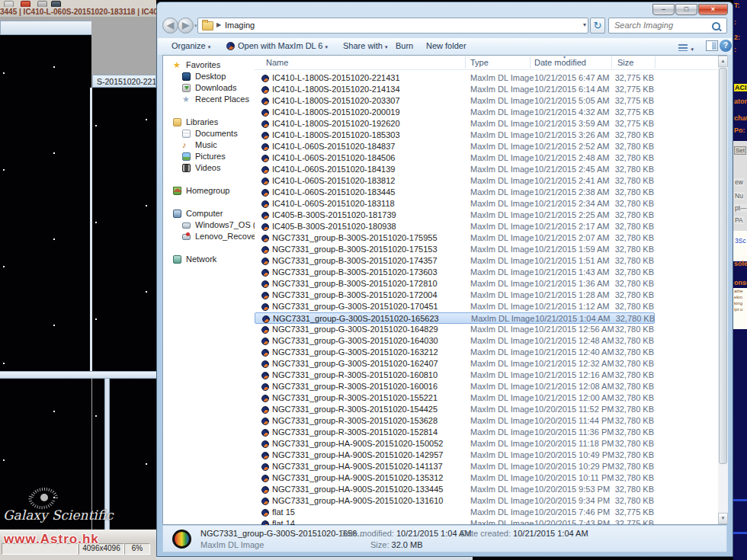  What do you see at coordinates (78, 3) in the screenshot?
I see `maxim-toolbar` at bounding box center [78, 3].